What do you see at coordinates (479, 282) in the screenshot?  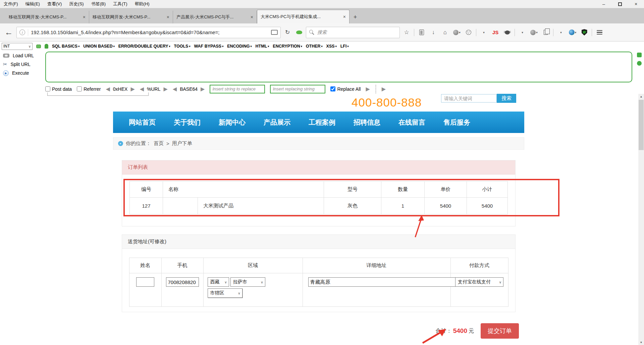 I see `payment-select: 支付宝在线支付 ∨` at bounding box center [479, 282].